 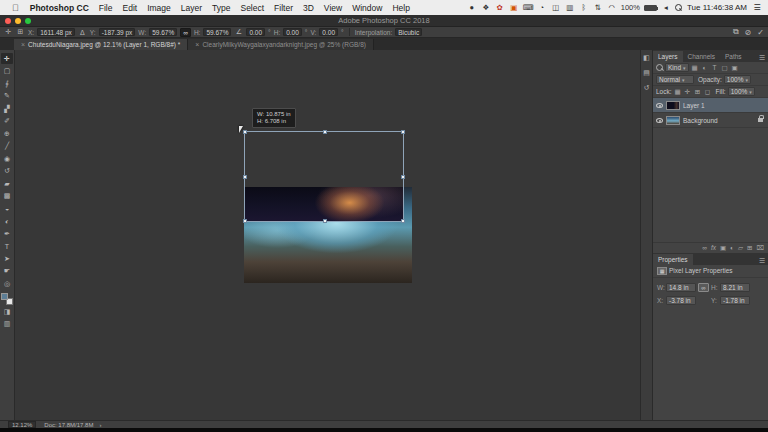 What do you see at coordinates (7, 324) in the screenshot?
I see `screen-mode-icon: ▥` at bounding box center [7, 324].